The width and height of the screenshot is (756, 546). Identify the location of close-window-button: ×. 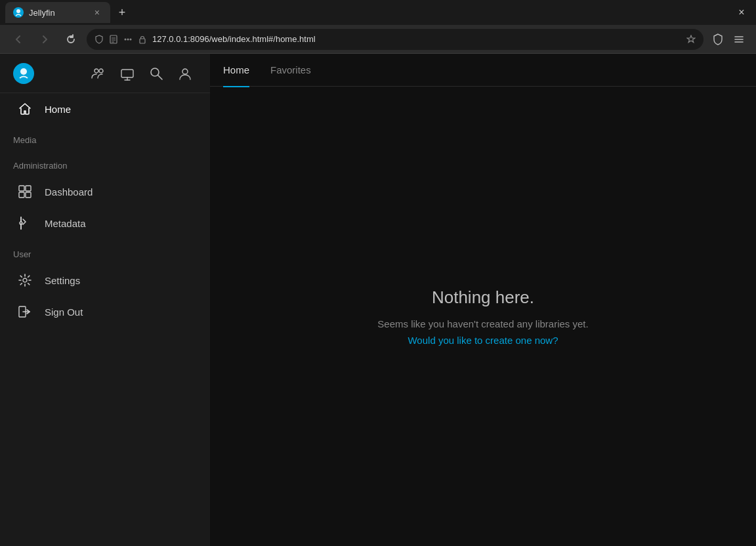
(742, 12).